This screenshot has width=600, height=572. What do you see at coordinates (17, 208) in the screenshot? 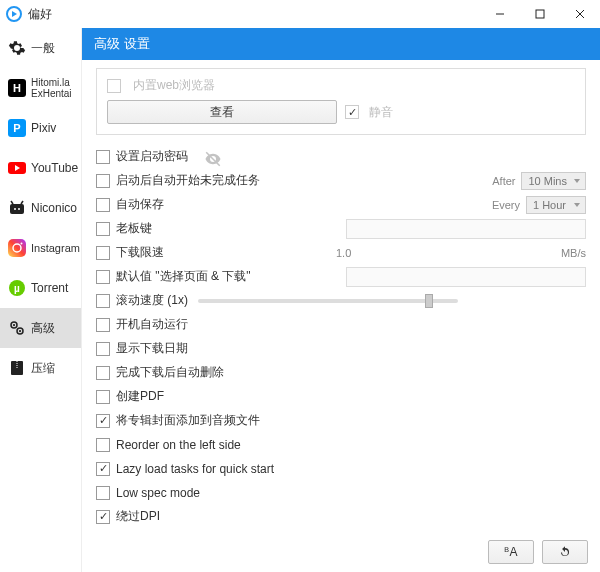
I see `niconico-icon` at bounding box center [17, 208].